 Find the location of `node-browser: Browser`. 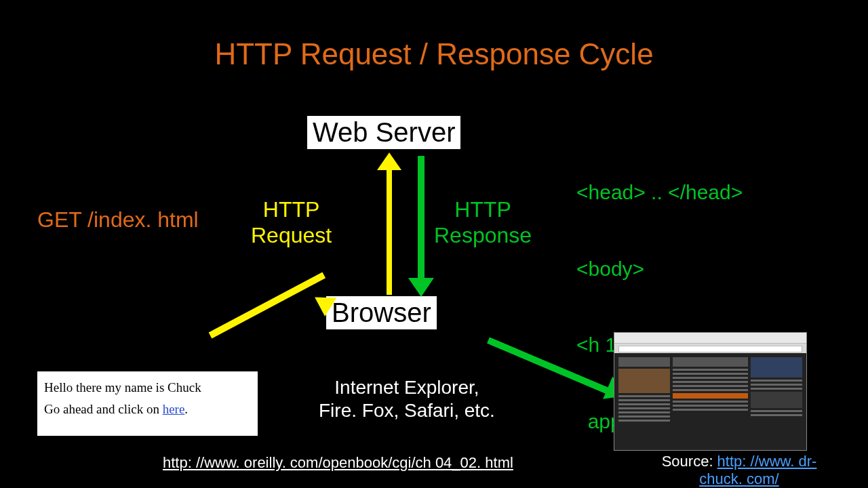

node-browser: Browser is located at coordinates (381, 313).